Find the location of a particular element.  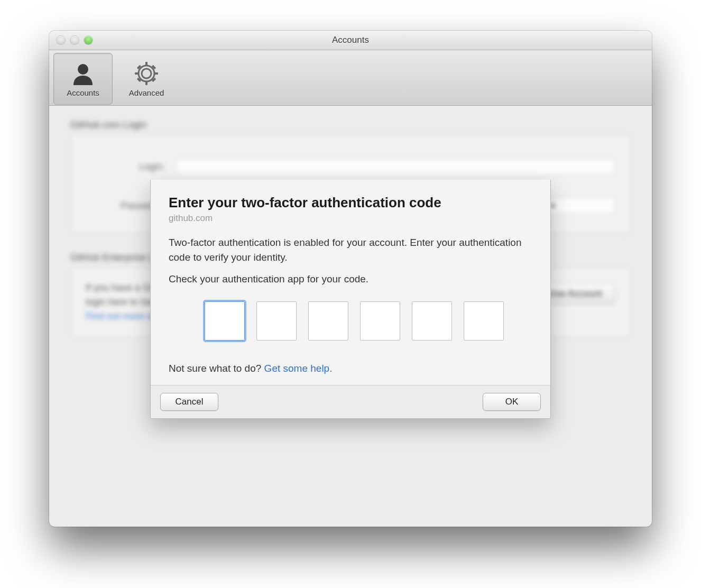

gear-icon is located at coordinates (146, 74).